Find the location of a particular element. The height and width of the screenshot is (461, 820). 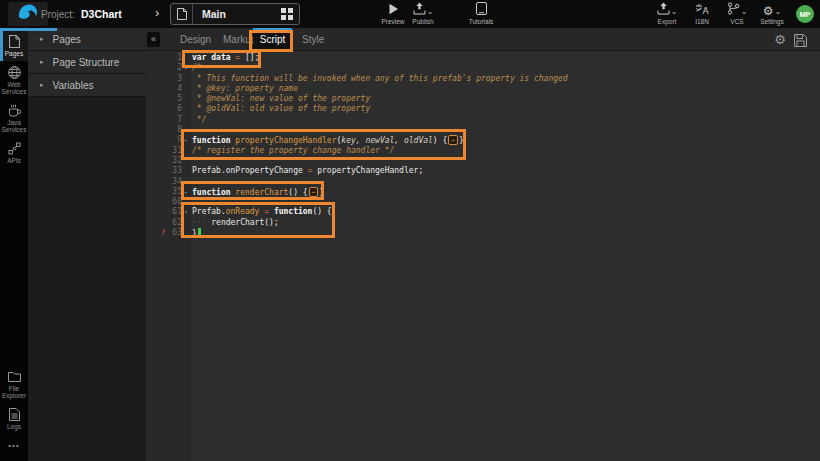

code-line: 31/* register the property change handle… is located at coordinates (483, 151).